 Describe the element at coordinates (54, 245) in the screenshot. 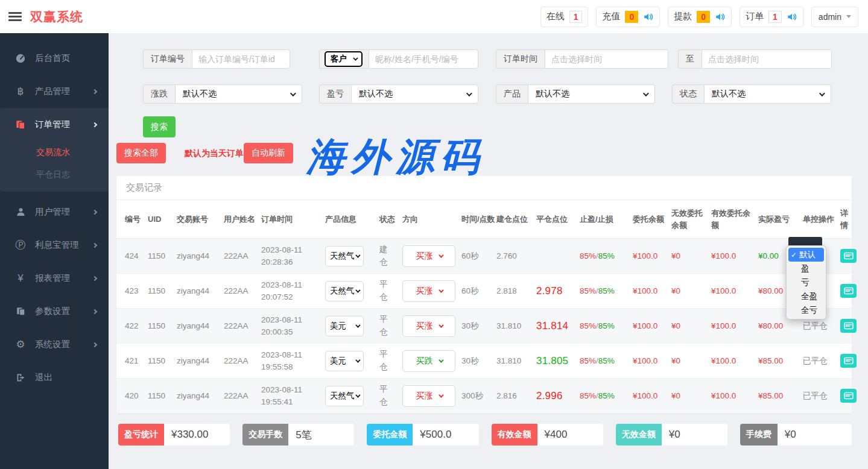

I see `sidebar-item-interest: Ⓟ 利息宝管理` at that location.